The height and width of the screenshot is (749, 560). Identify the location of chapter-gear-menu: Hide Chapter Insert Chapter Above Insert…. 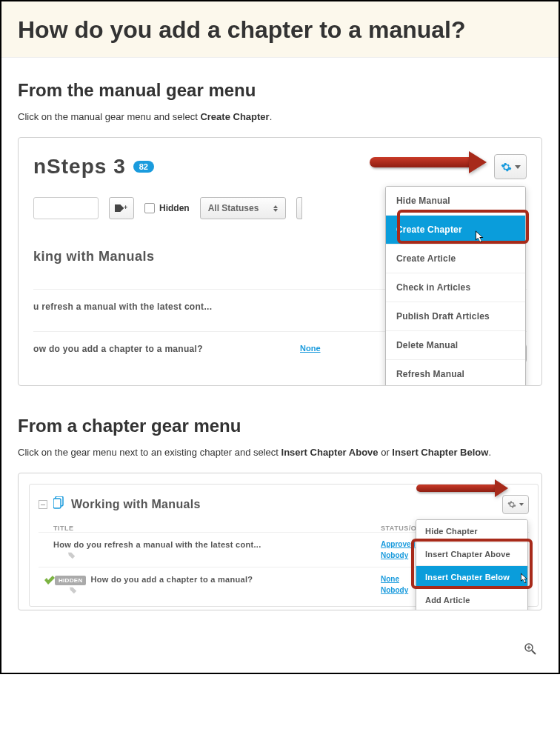
(472, 565).